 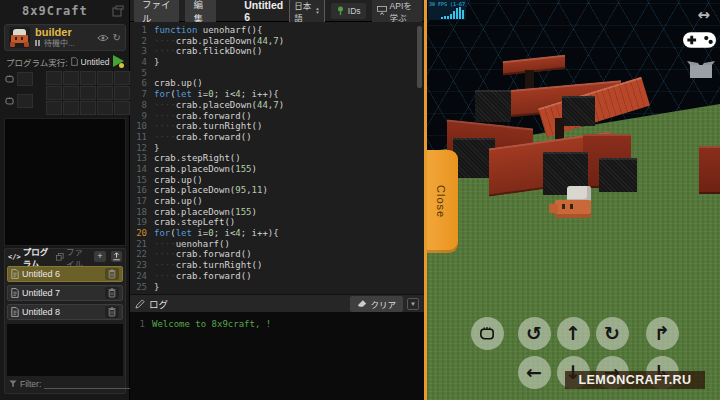 I want to click on file-item: Untitled 6, so click(x=65, y=274).